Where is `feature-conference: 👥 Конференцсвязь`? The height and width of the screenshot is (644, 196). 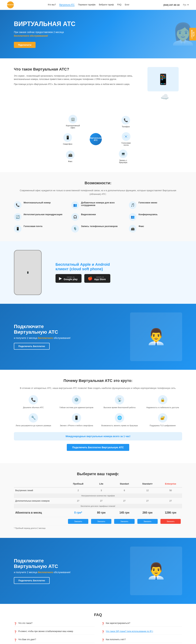
feature-conference: 👥 Конференцсвязь is located at coordinates (155, 217).